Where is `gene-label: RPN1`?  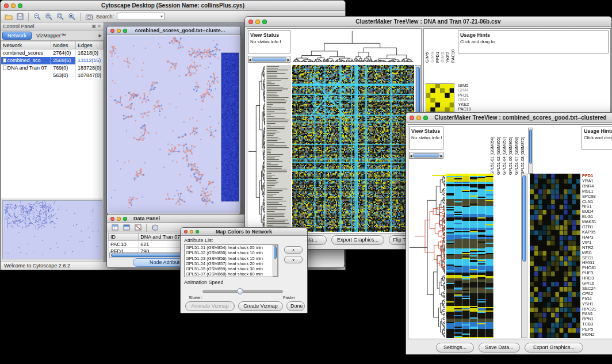 gene-label: RPN1 is located at coordinates (597, 320).